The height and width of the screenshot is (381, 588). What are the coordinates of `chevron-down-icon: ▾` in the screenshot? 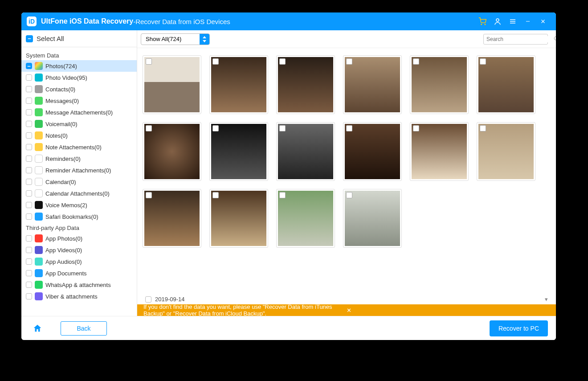 It's located at (546, 299).